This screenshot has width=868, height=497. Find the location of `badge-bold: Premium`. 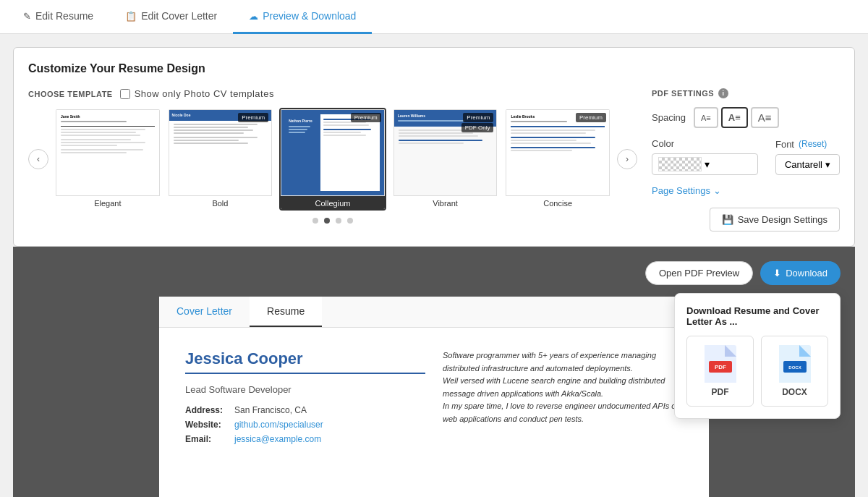

badge-bold: Premium is located at coordinates (253, 117).